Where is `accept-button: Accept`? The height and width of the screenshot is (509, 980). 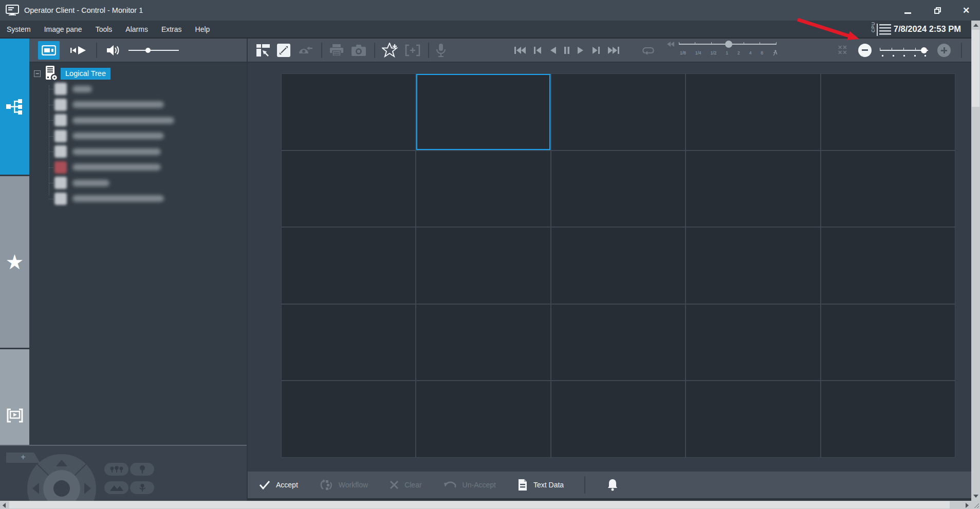
accept-button: Accept is located at coordinates (279, 485).